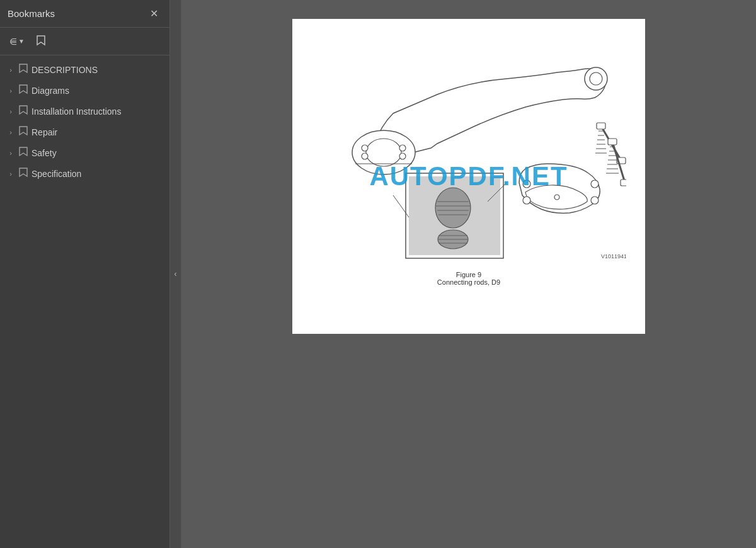  Describe the element at coordinates (84, 132) in the screenshot. I see `bookmark-item-repair: › Repair` at that location.